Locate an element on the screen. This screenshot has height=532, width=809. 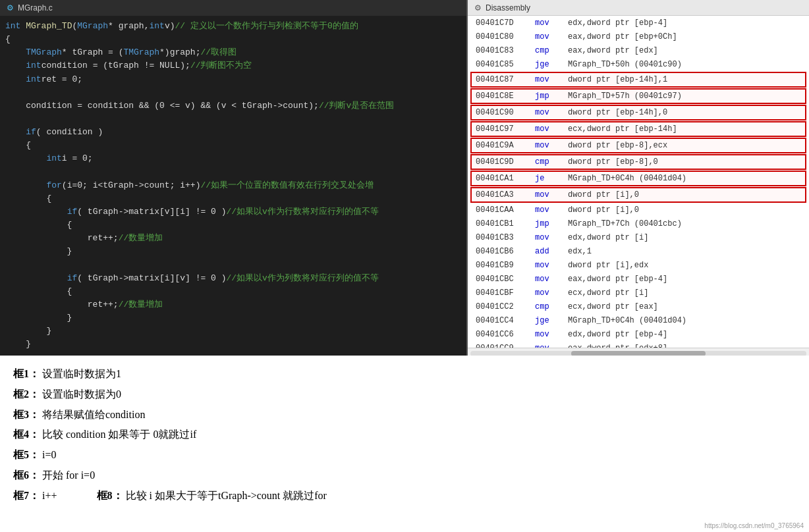
disasm-icon: ⚙ is located at coordinates (478, 8).